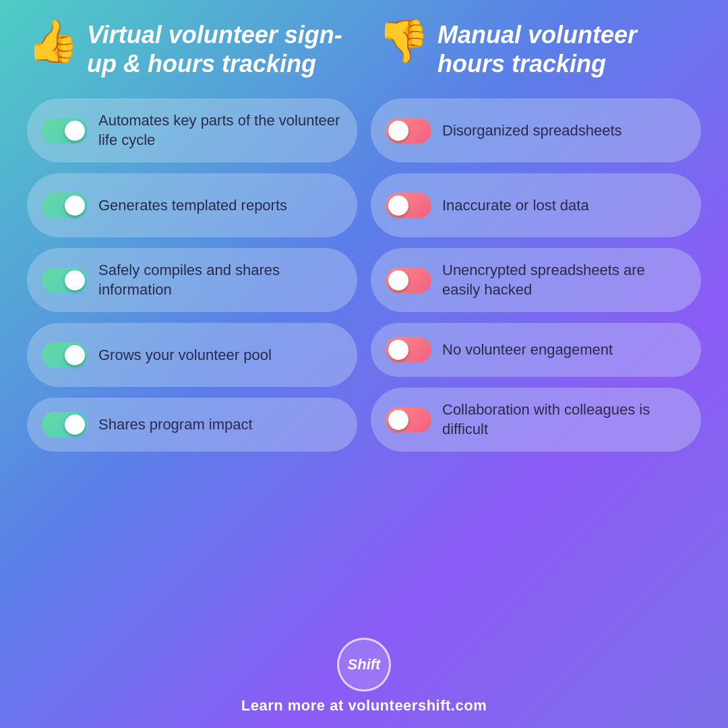  I want to click on right-row-text-1: Disorganized spreadsheets, so click(564, 131).